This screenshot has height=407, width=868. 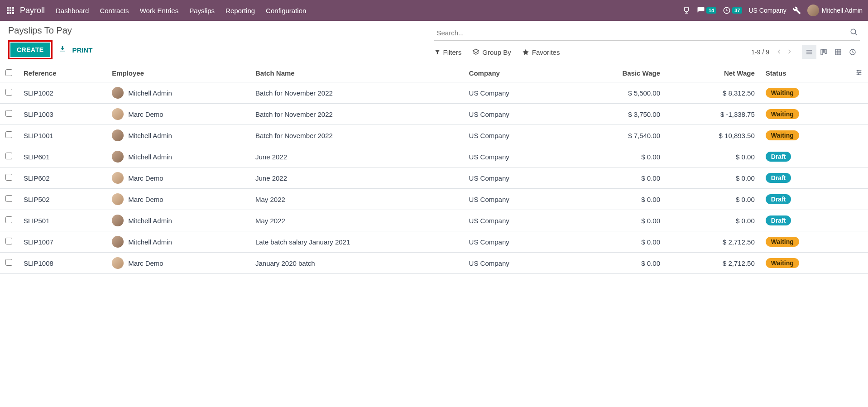 I want to click on table-row: SLIP501 Mitchell Admin May 2022 US Compa…, so click(x=434, y=221).